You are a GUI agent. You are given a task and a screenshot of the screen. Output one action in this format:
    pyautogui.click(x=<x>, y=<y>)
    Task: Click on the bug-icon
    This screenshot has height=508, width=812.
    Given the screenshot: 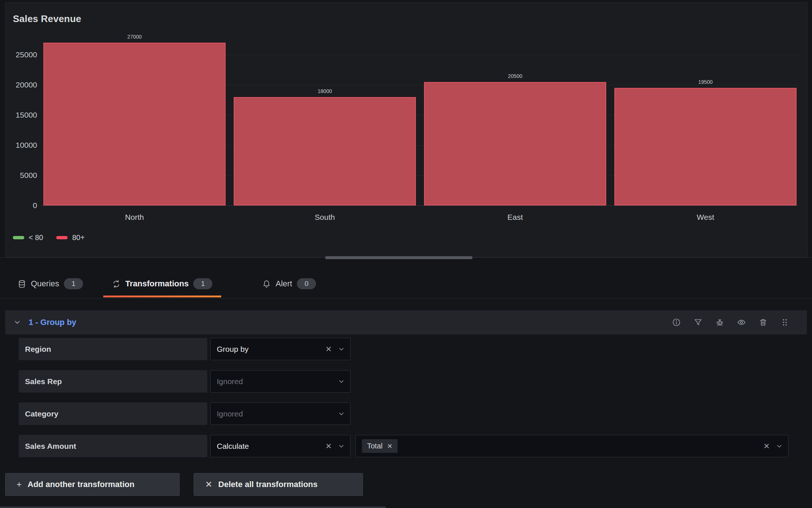 What is the action you would take?
    pyautogui.click(x=720, y=322)
    